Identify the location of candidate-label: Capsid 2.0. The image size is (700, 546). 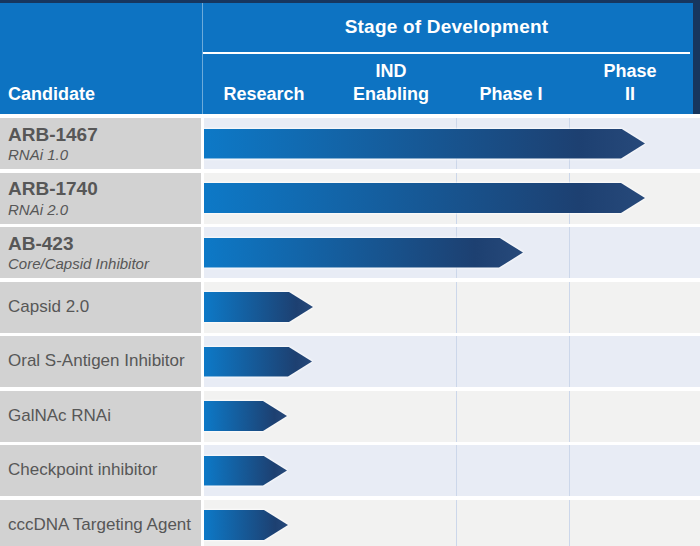
(100, 308).